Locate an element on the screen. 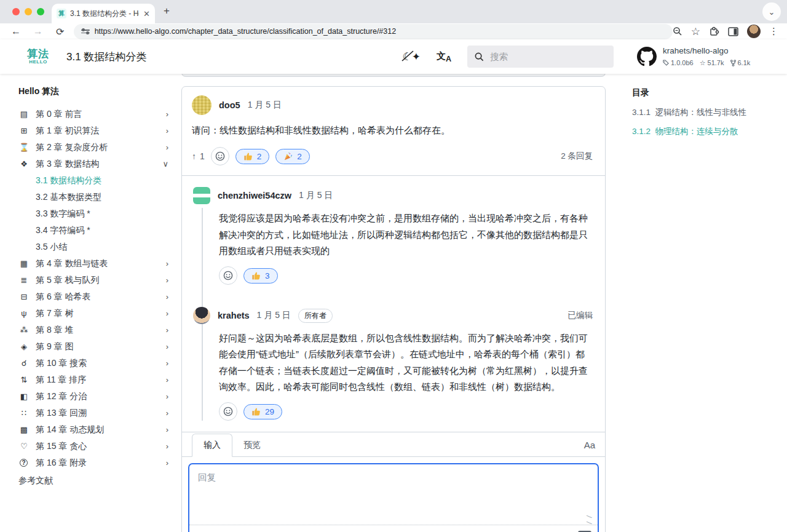 Image resolution: width=787 pixels, height=532 pixels. upvote-button: ↑1 is located at coordinates (198, 156).